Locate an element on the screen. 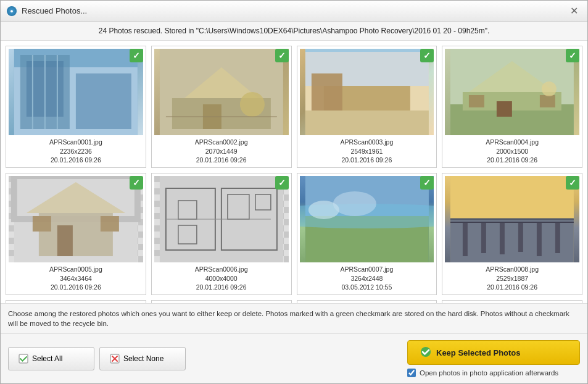 The width and height of the screenshot is (588, 384). subtitle-bar: 24 Photos rescued. Stored in "C:\Users\W… is located at coordinates (294, 31).